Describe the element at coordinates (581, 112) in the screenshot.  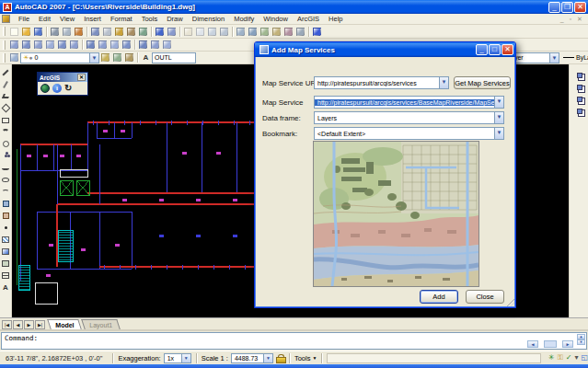
I see `send-under-objects-icon` at that location.